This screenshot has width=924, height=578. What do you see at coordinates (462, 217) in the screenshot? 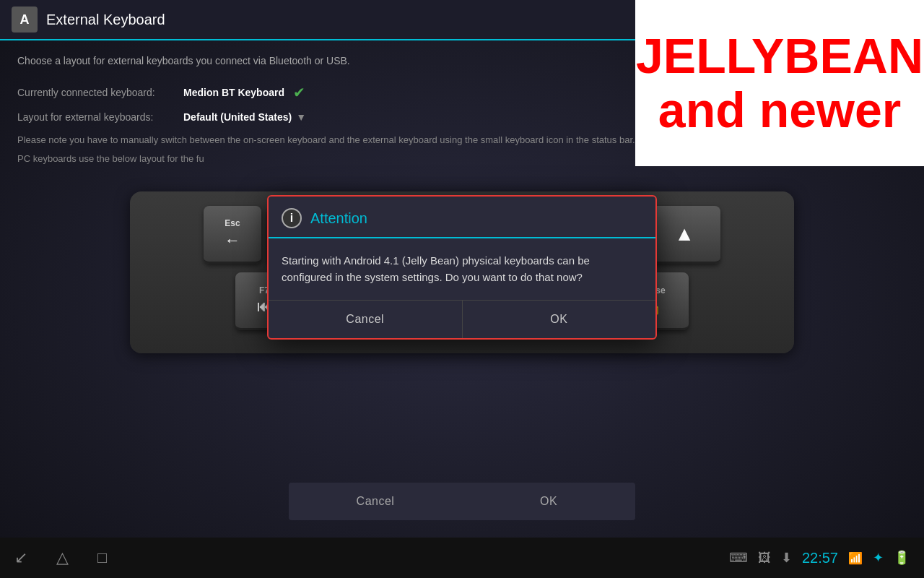
I see `dialog-header: i Attention` at bounding box center [462, 217].